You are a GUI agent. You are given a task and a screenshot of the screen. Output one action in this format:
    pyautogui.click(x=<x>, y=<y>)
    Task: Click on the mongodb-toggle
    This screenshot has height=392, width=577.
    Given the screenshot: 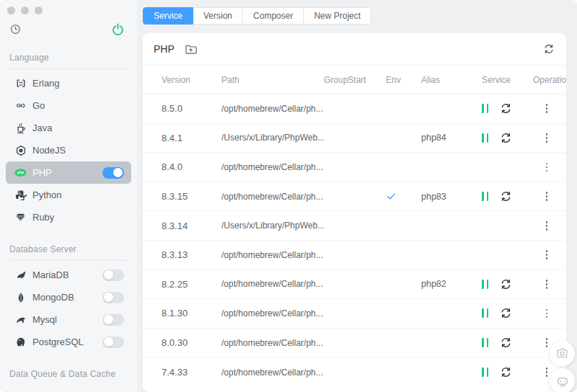 What is the action you would take?
    pyautogui.click(x=113, y=298)
    